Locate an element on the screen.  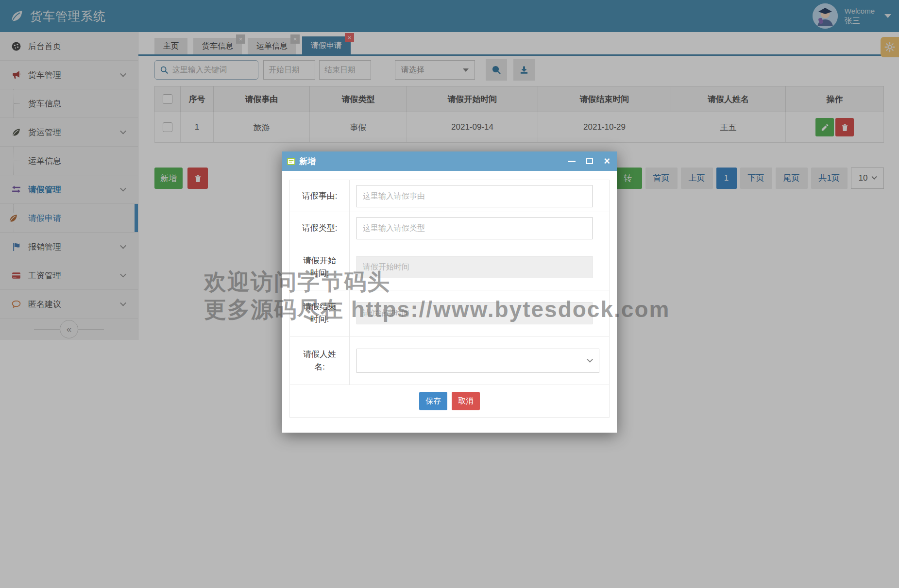
field-label: 请假事由: is located at coordinates (320, 196).